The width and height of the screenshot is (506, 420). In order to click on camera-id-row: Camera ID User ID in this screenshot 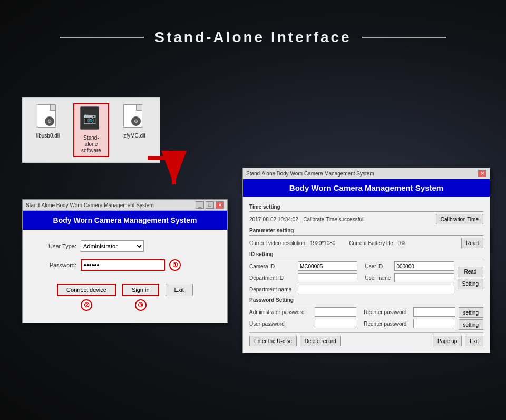, I will do `click(352, 266)`.